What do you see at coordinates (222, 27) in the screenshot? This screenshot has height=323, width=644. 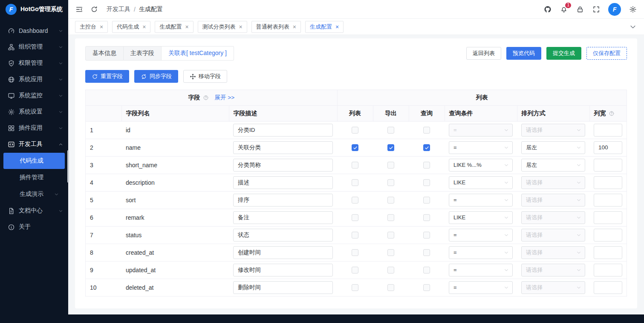 I see `nav-tab-3: 测试分类列表×` at bounding box center [222, 27].